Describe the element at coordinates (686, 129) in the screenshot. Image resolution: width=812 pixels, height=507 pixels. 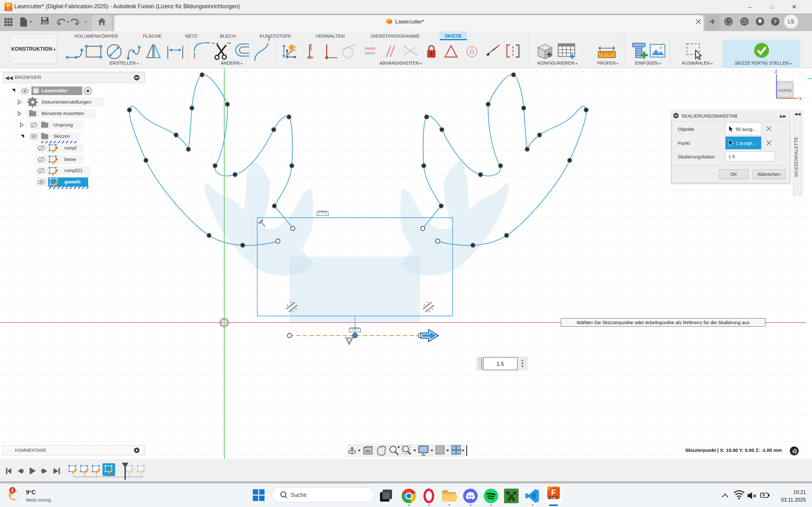
I see `svg-text: Objekte` at that location.